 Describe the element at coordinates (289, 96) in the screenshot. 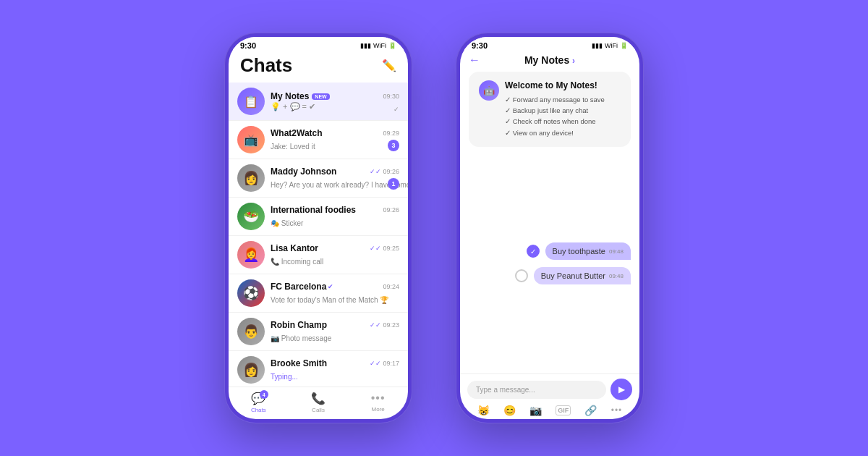

I see `chat-name-mynotes: My Notes` at that location.